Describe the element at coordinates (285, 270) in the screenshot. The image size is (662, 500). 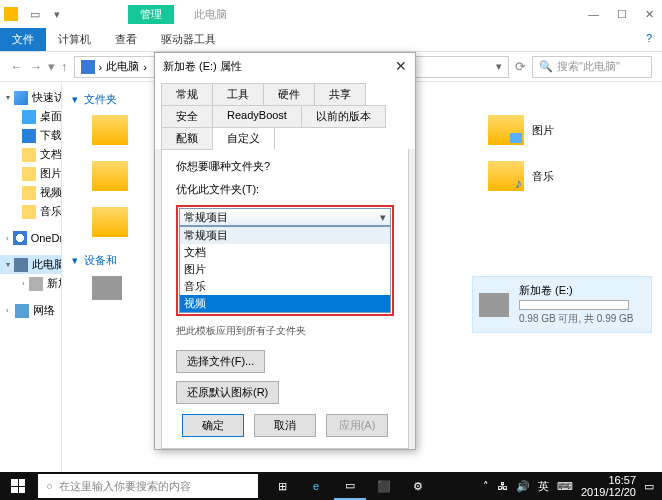
I see `combo-option-pictures: 图片` at that location.